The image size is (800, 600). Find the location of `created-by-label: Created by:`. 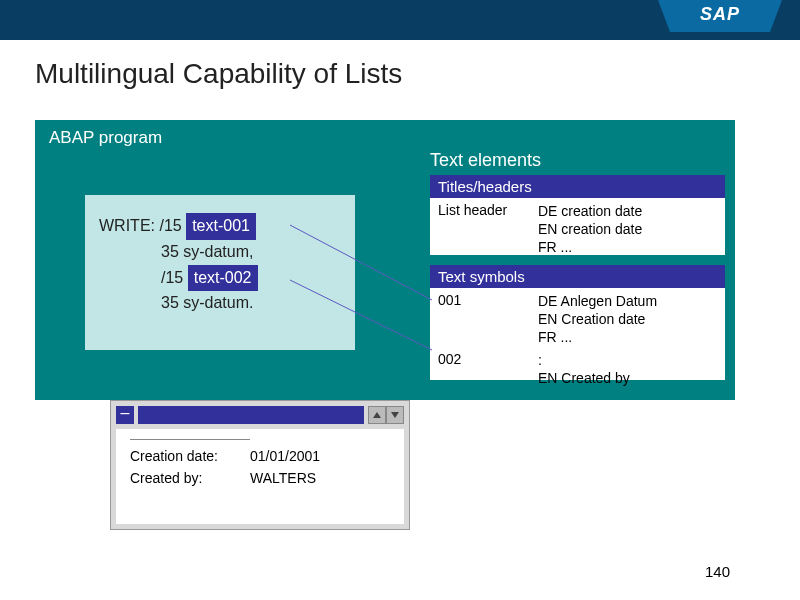

created-by-label: Created by: is located at coordinates (190, 478).